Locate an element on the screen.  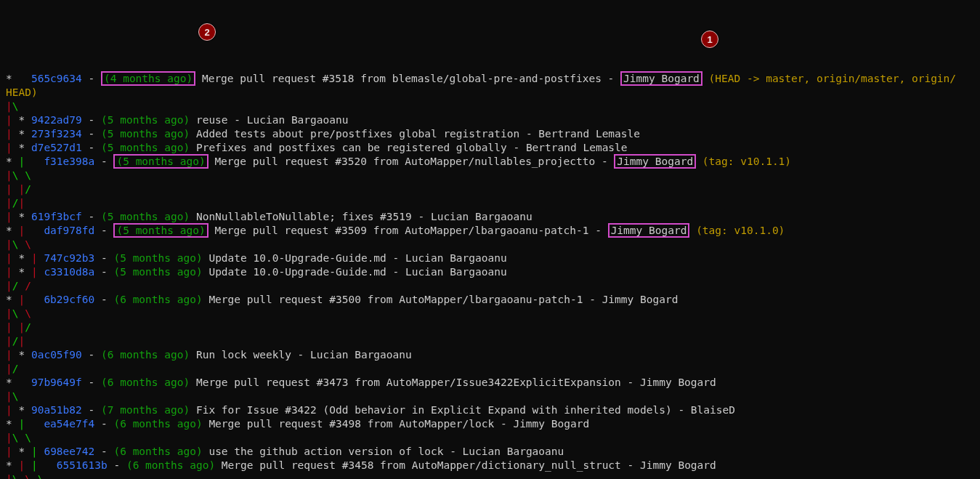
annotation-badge: 2 is located at coordinates (207, 32).